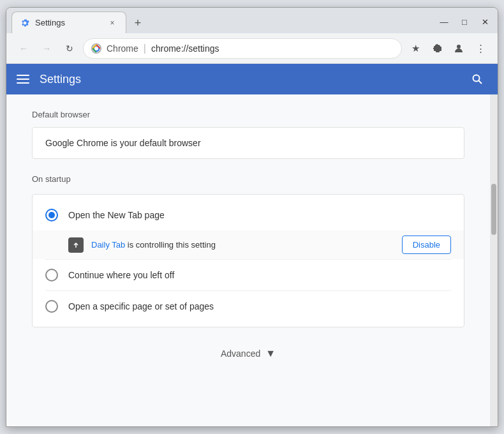 The image size is (504, 434). Describe the element at coordinates (185, 49) in the screenshot. I see `address-url-text: chrome://settings` at that location.